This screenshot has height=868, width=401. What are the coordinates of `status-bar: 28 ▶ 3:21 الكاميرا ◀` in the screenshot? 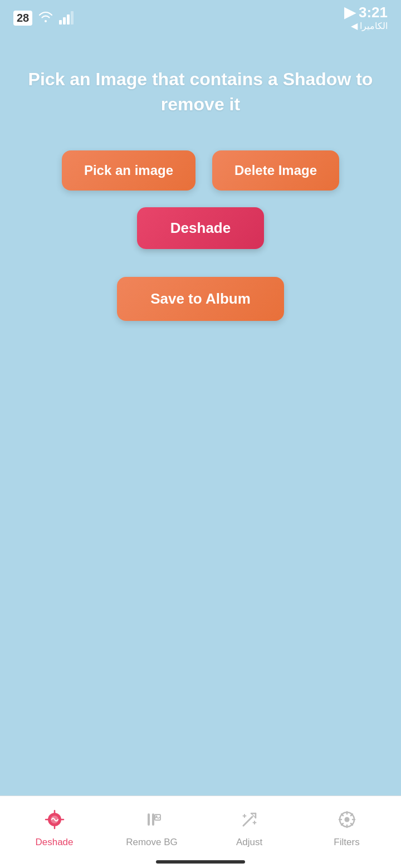 It's located at (200, 17).